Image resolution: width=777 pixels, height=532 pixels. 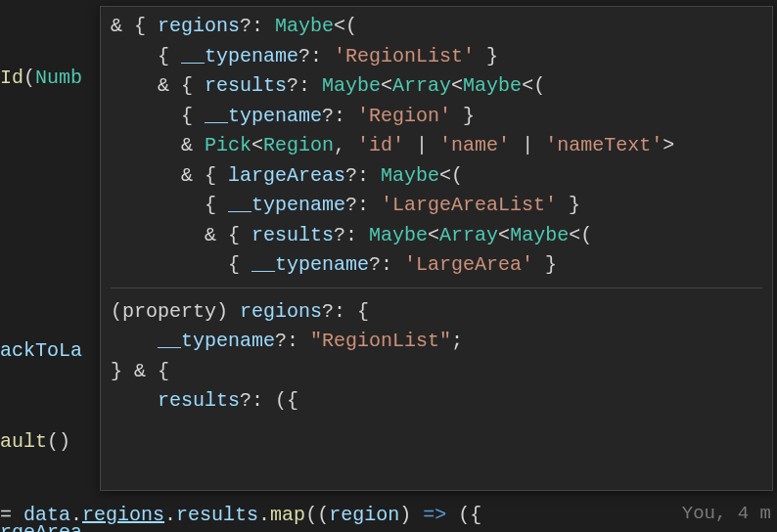 What do you see at coordinates (364, 514) in the screenshot?
I see `param-region: region` at bounding box center [364, 514].